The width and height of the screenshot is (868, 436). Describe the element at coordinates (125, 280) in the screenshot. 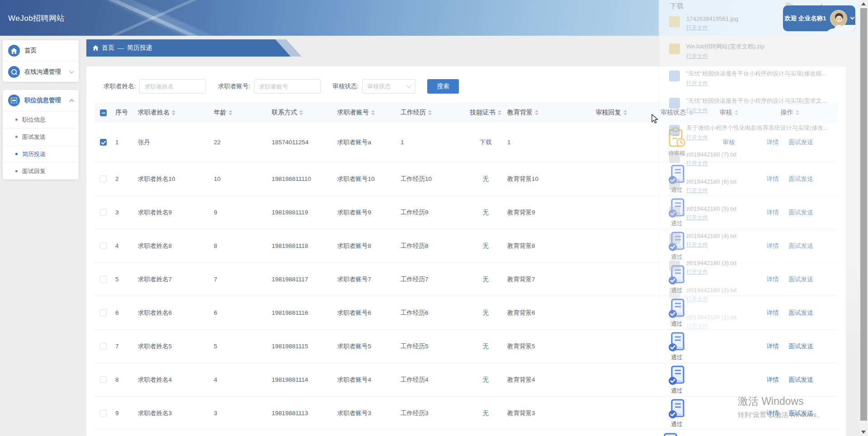

I see `cell-index: 5` at that location.